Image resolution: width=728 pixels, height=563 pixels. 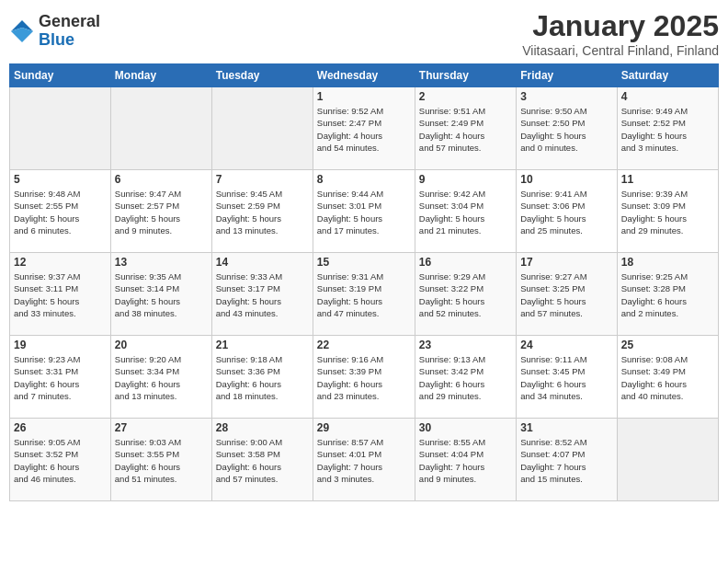 I want to click on day-info: Sunrise: 9:11 AM Sunset: 3:45 PM Dayligh…, so click(x=566, y=377).